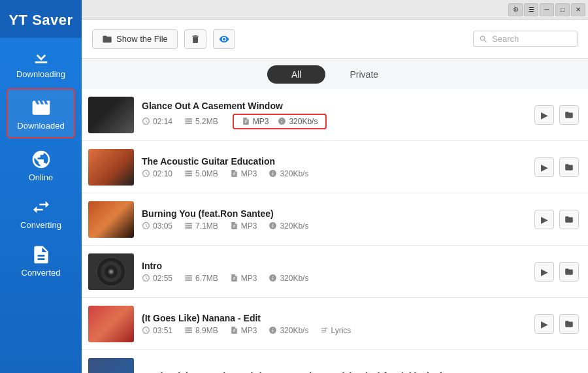 This screenshot has width=588, height=373. What do you see at coordinates (142, 39) in the screenshot?
I see `show-file-label: Show the File` at bounding box center [142, 39].